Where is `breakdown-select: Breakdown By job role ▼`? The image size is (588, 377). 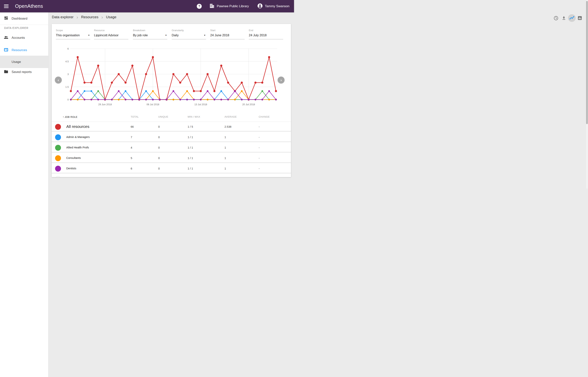 breakdown-select: Breakdown By job role ▼ is located at coordinates (150, 34).